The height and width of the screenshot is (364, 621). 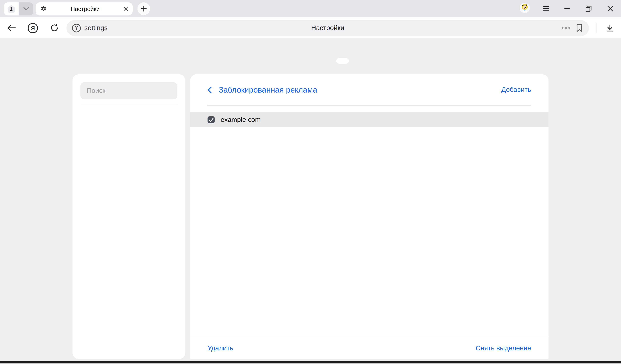 I want to click on panel-back-button, so click(x=210, y=90).